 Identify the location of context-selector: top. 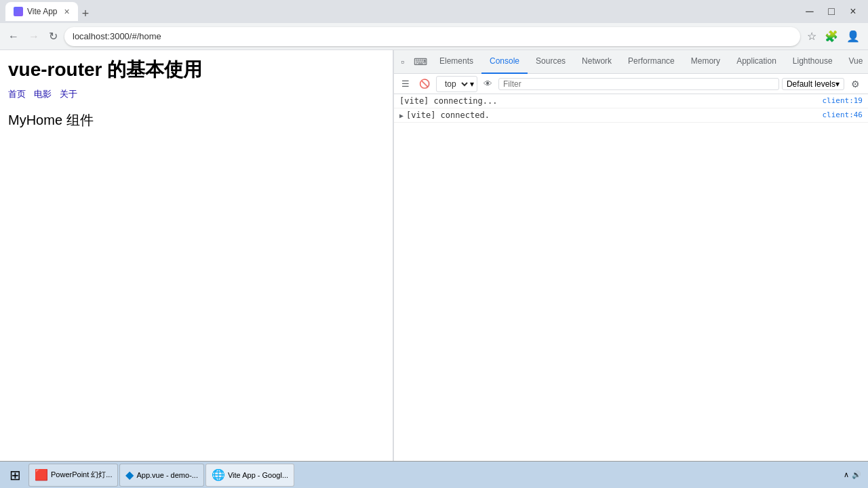
(454, 84).